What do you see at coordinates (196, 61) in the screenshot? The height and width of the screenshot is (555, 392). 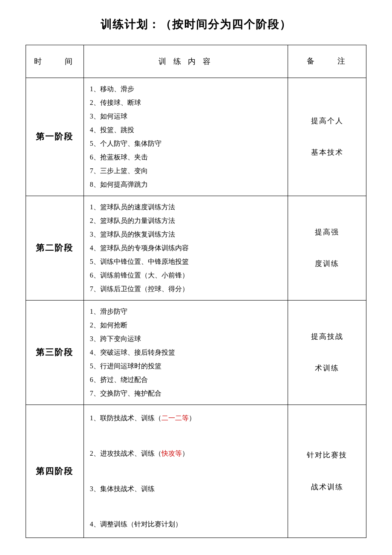 I see `table-header-row: 时 间 训 练 内 容 备 注` at bounding box center [196, 61].